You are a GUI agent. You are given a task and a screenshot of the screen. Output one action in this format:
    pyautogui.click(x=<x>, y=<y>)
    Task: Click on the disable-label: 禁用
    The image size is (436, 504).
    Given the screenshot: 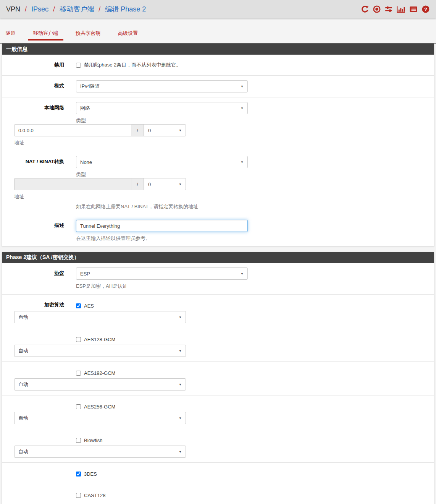 What is the action you would take?
    pyautogui.click(x=39, y=65)
    